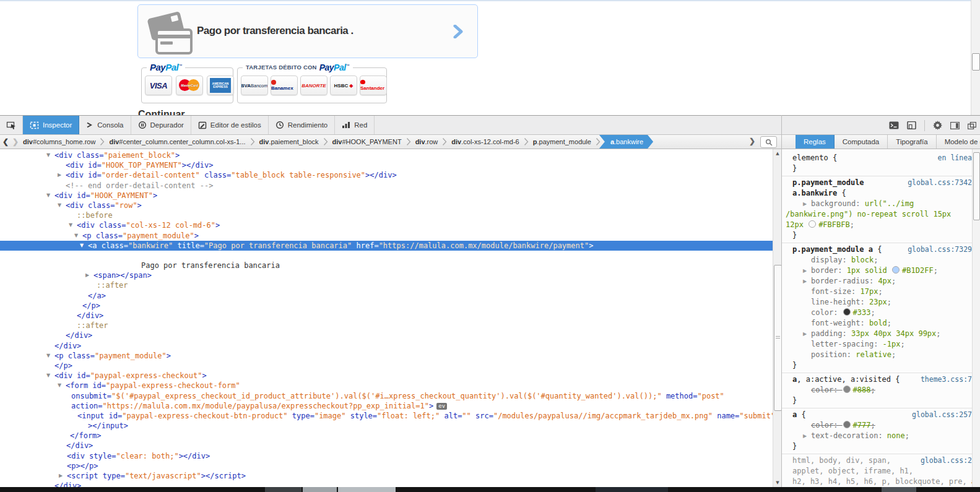 The image size is (980, 492). Describe the element at coordinates (308, 31) in the screenshot. I see `bankwire-payment-link: Pago por transferencia bancaria .` at that location.